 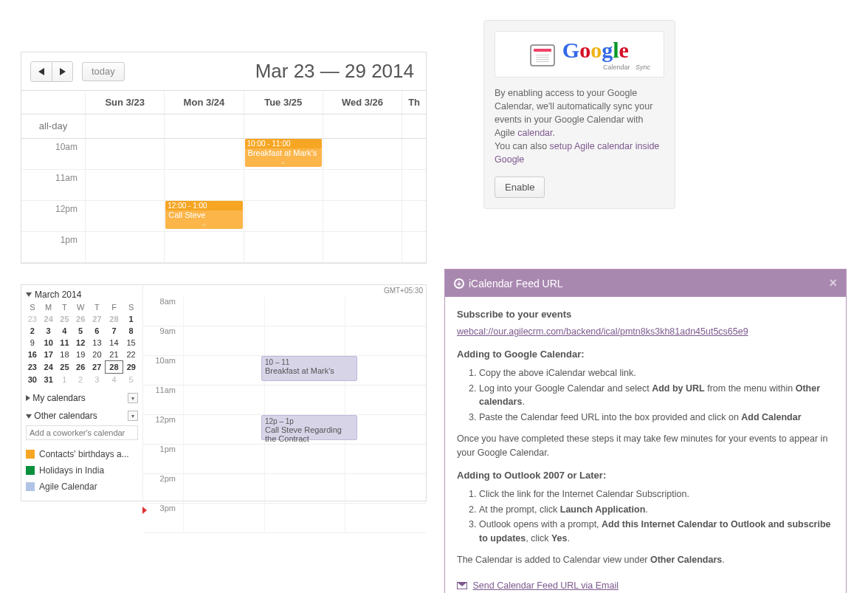 I want to click on mini-day-cell: 6, so click(x=97, y=331).